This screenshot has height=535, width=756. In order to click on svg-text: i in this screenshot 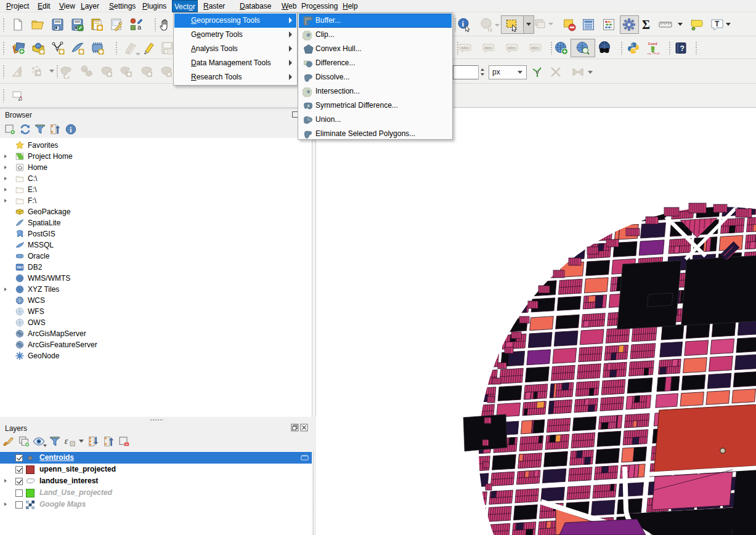, I will do `click(463, 23)`.